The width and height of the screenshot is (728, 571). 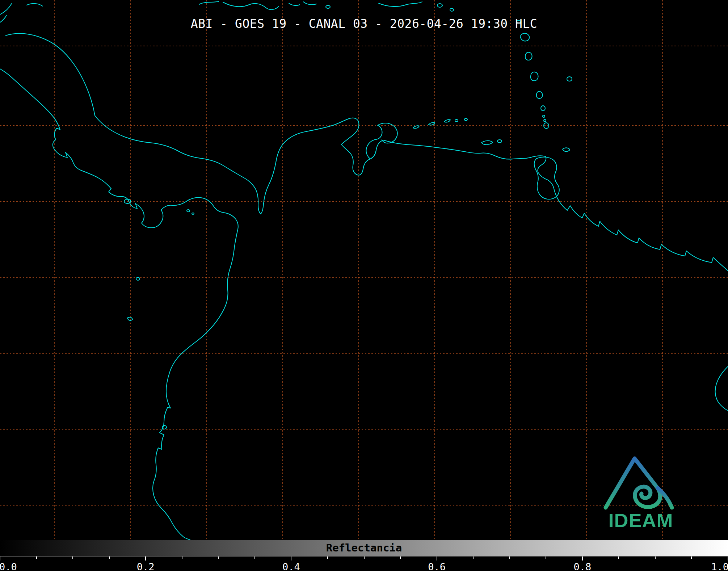 I want to click on colorbar-tick-label: 0.4, so click(x=291, y=566).